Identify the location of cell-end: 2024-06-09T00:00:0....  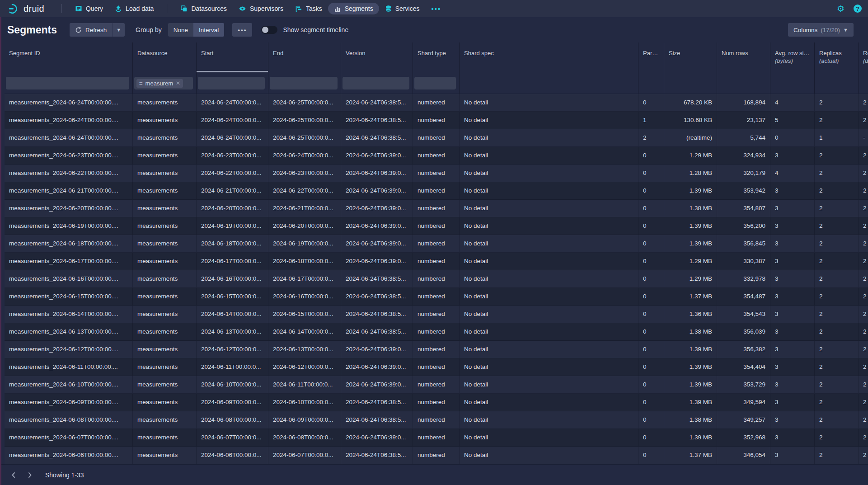
(305, 420).